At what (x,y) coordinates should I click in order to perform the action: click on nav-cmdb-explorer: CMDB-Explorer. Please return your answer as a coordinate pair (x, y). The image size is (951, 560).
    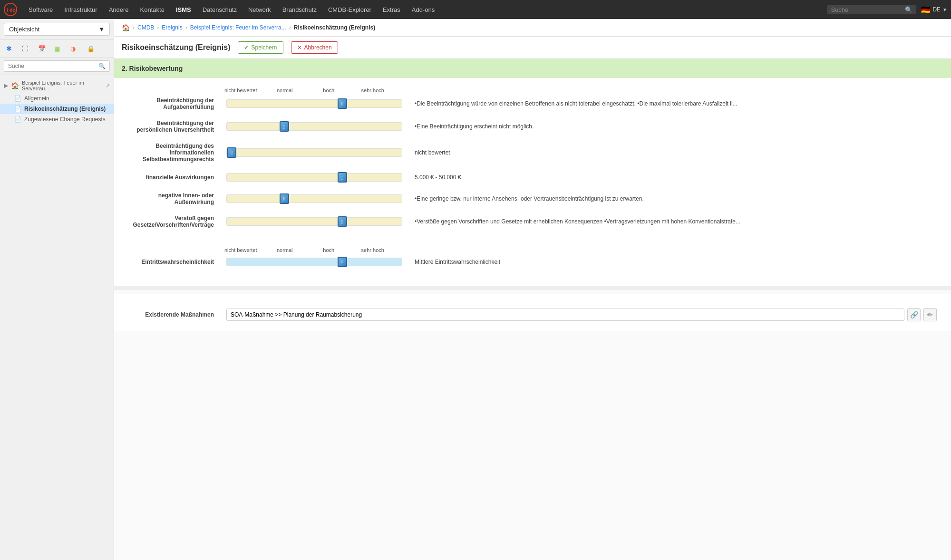
    Looking at the image, I should click on (350, 10).